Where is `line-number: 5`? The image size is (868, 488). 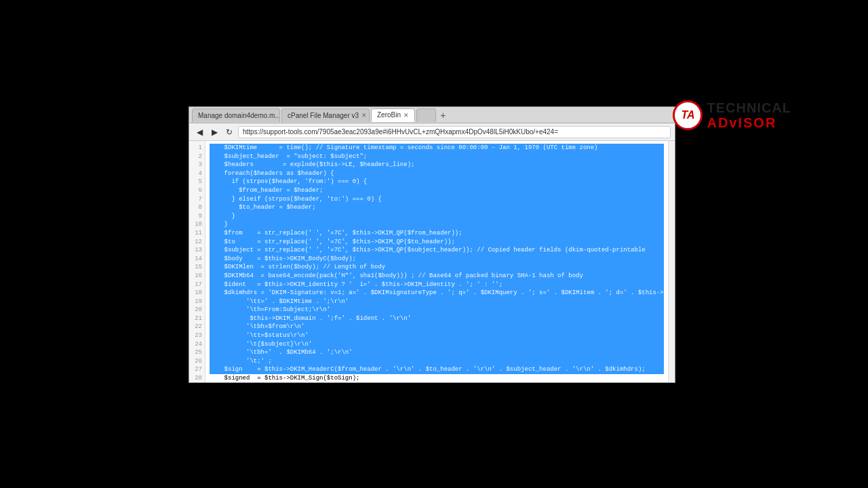 line-number: 5 is located at coordinates (197, 182).